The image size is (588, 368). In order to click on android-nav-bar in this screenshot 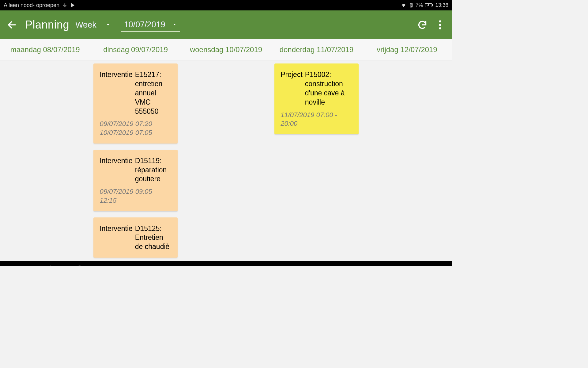, I will do `click(226, 264)`.